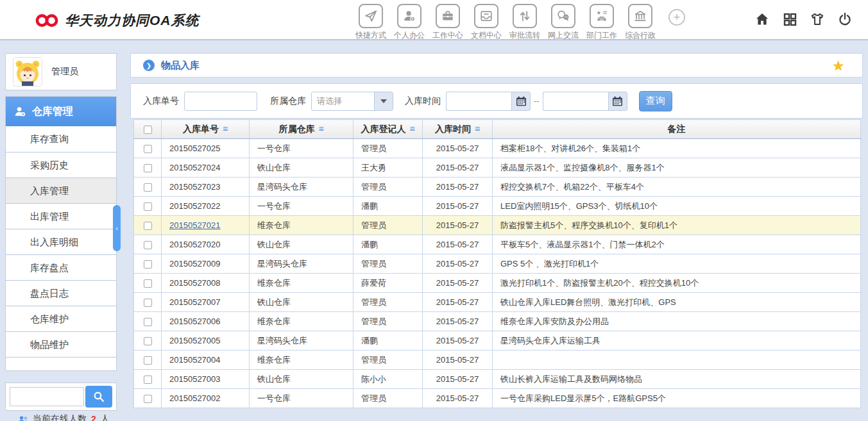 The image size is (868, 421). I want to click on sidebar-item-stock-check: 库存盘点, so click(61, 267).